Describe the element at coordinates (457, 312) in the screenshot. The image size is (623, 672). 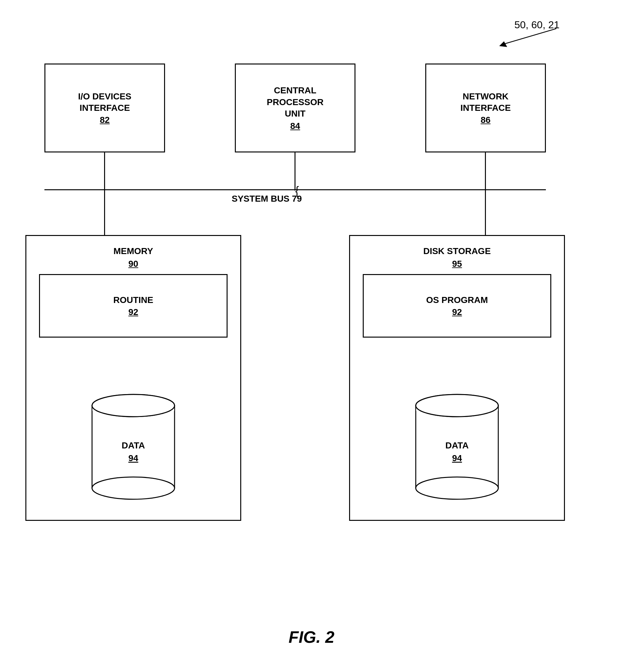
I see `os-program-number: 92` at that location.